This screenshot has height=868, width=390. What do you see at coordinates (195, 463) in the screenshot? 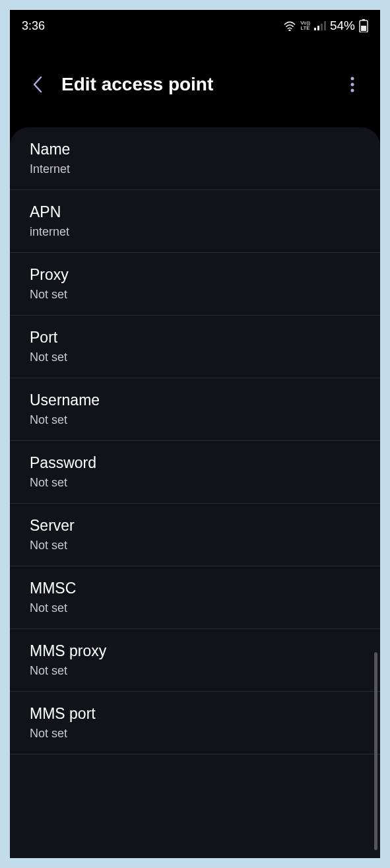
I see `setting-label: Password` at bounding box center [195, 463].